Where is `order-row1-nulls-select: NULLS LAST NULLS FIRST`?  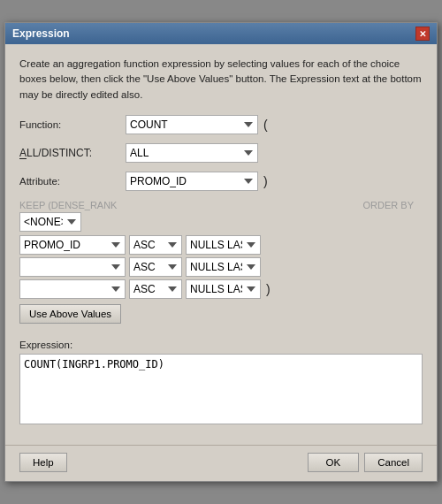
order-row1-nulls-select: NULLS LAST NULLS FIRST is located at coordinates (223, 245).